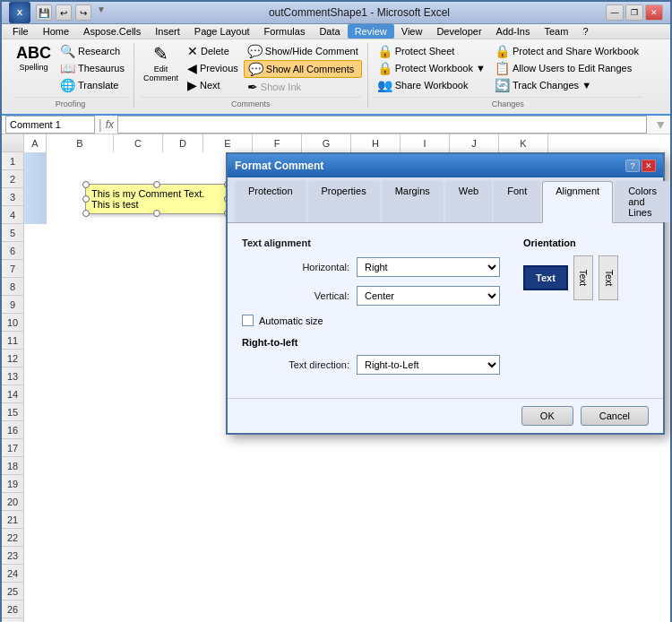 The width and height of the screenshot is (672, 622). What do you see at coordinates (634, 13) in the screenshot?
I see `restore-btn: ❐` at bounding box center [634, 13].